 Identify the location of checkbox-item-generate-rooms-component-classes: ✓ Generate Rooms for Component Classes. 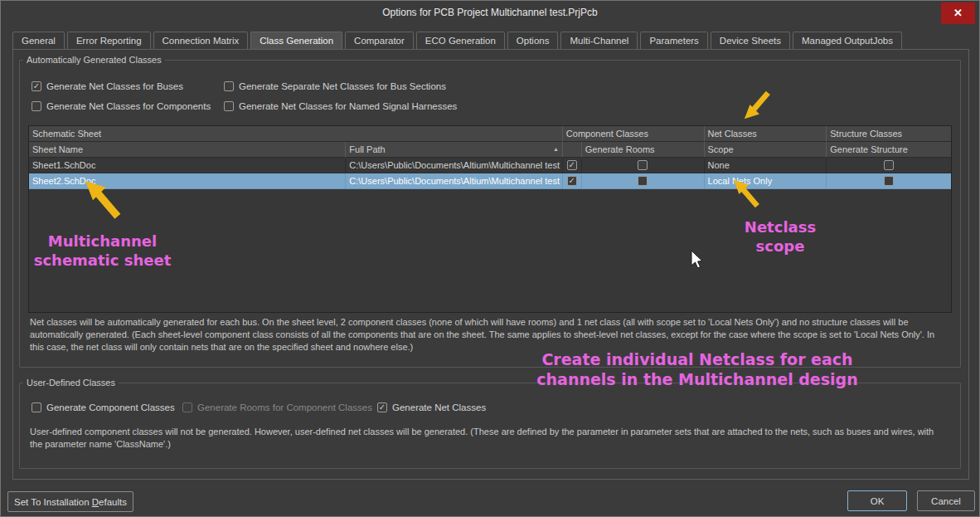
(277, 407).